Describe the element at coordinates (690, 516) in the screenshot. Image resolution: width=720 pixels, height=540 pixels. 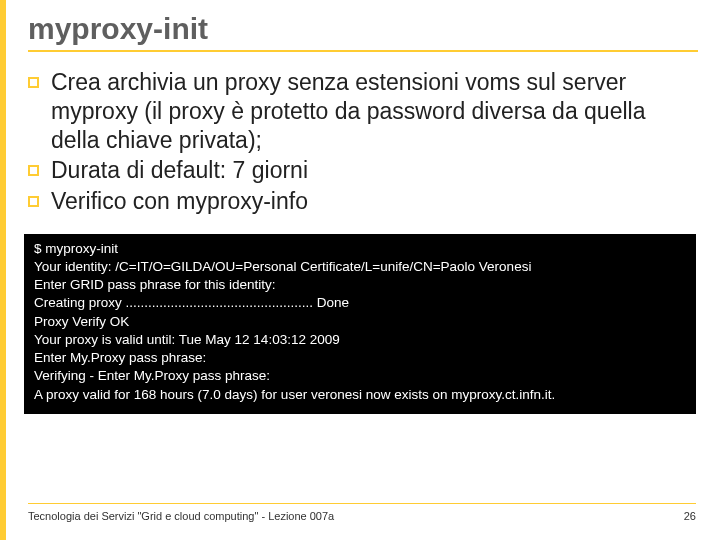
I see `page-number: 26` at that location.